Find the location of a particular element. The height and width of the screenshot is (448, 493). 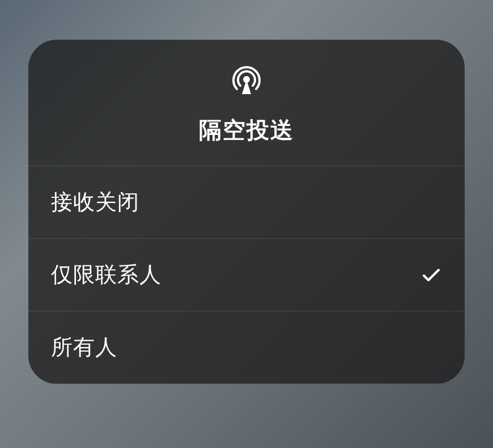

option-contacts-only: 仅限联系人 is located at coordinates (246, 275).